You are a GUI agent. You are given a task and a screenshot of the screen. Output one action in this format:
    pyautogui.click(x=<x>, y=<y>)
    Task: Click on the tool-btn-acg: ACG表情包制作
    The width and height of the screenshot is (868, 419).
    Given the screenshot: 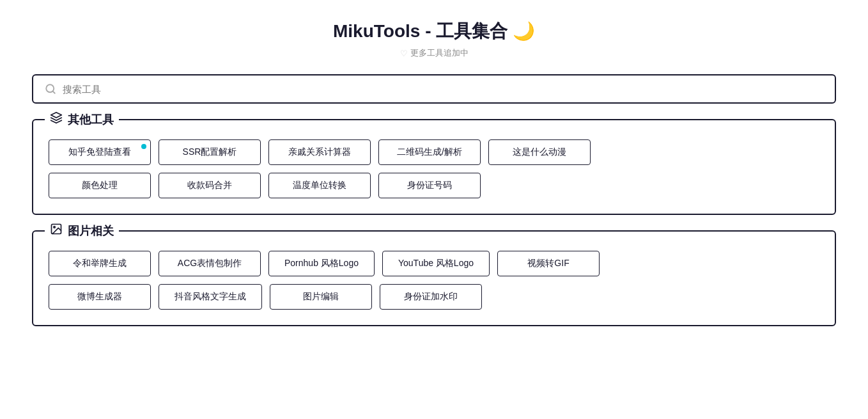 What is the action you would take?
    pyautogui.click(x=210, y=264)
    